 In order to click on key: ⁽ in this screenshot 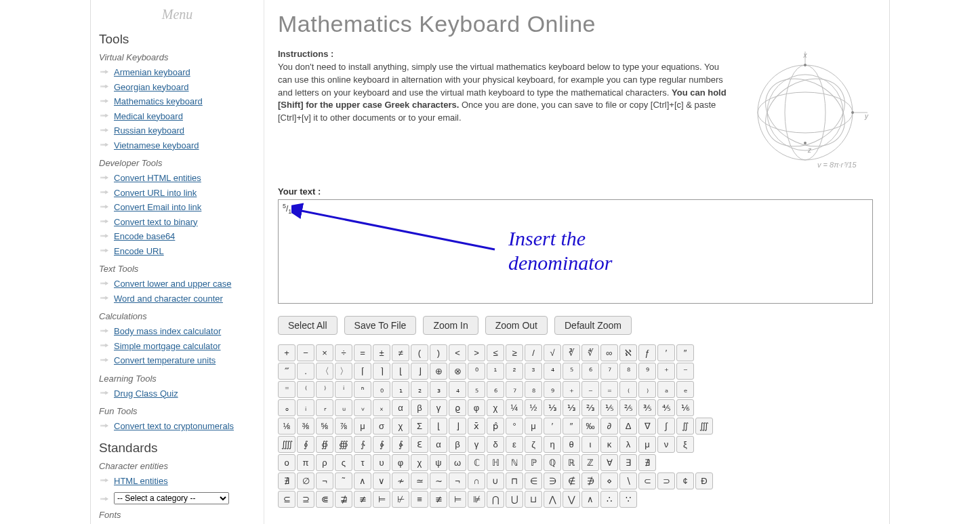, I will do `click(306, 389)`.